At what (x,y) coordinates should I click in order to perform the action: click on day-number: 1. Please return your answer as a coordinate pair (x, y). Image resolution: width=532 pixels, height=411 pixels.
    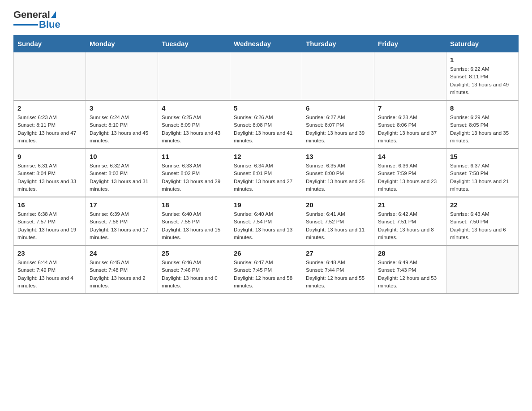
    Looking at the image, I should click on (482, 60).